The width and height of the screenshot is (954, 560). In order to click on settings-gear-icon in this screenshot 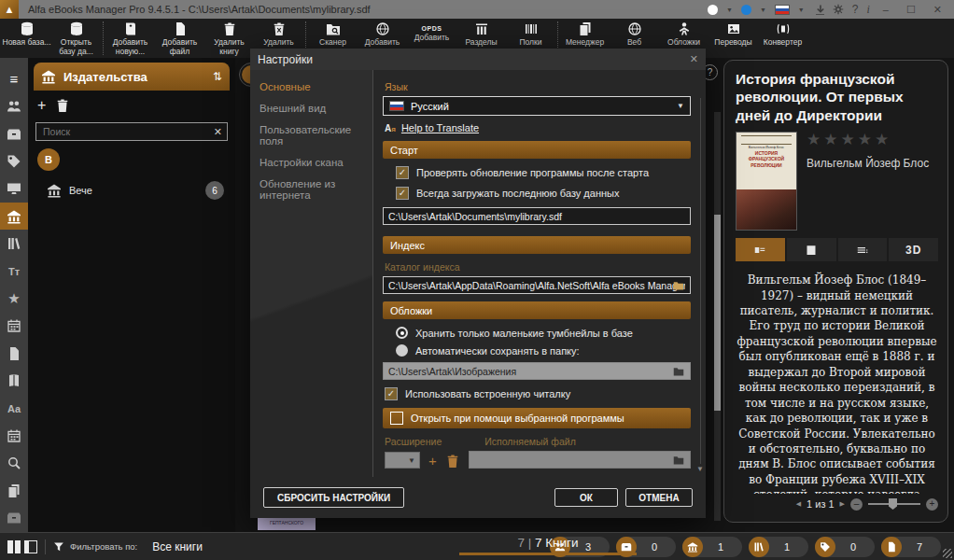, I will do `click(838, 9)`.